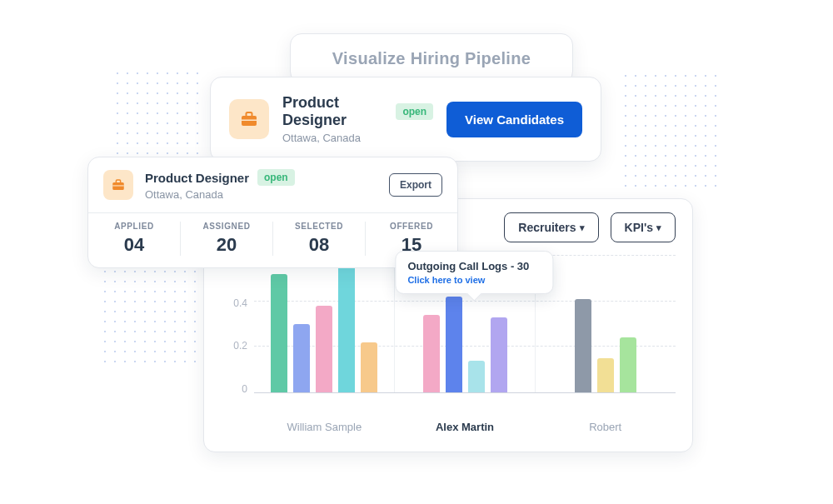  I want to click on x-axis-labels: William SampleAlex MartinRobert, so click(465, 427).